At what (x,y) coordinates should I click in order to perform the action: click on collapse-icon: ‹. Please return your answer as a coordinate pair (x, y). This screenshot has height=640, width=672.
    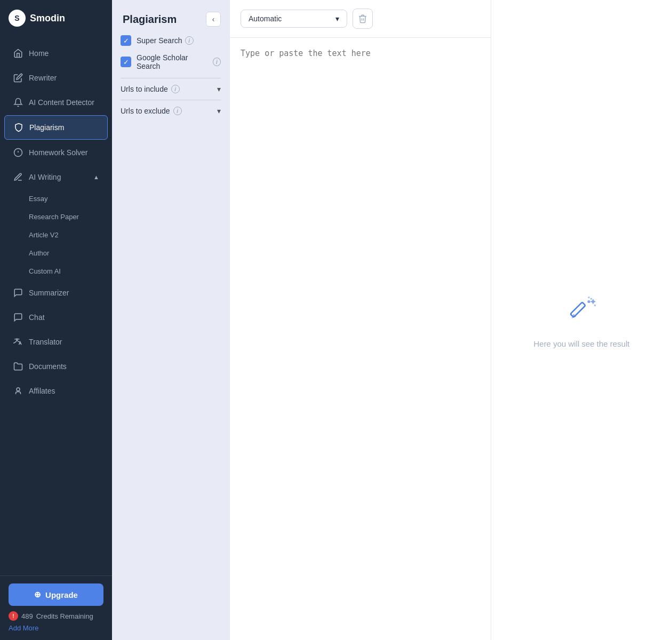
    Looking at the image, I should click on (213, 19).